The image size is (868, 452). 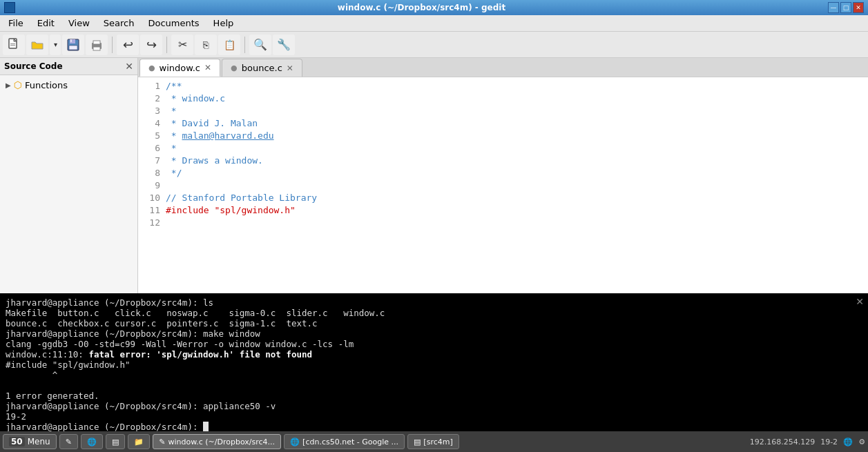 I want to click on copy-button: ⎘, so click(x=206, y=45).